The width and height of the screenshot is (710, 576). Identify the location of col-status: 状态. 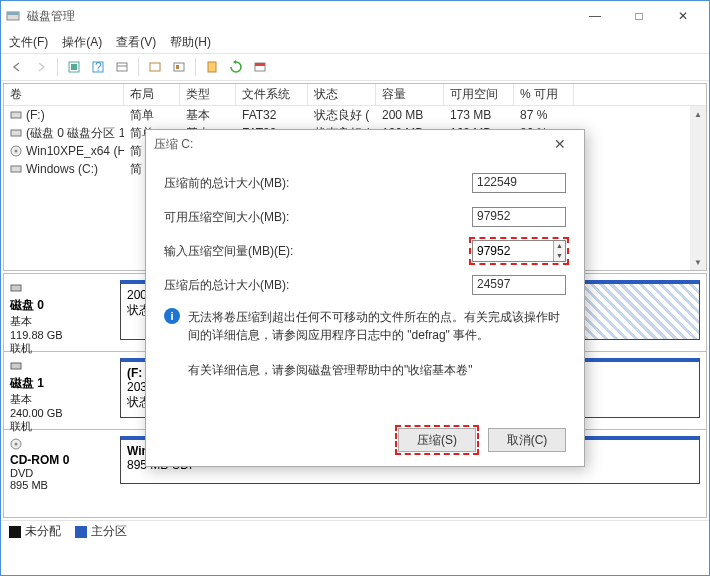
(342, 94).